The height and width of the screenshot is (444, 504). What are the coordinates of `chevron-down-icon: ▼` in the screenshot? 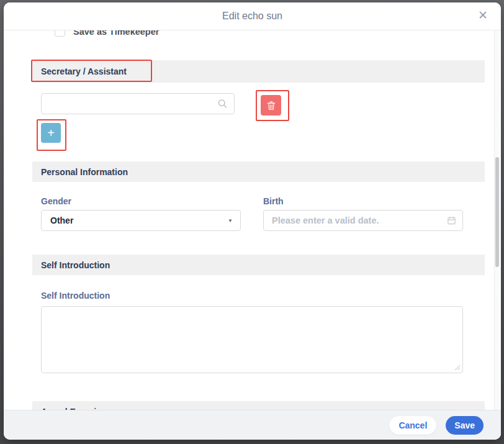 It's located at (234, 221).